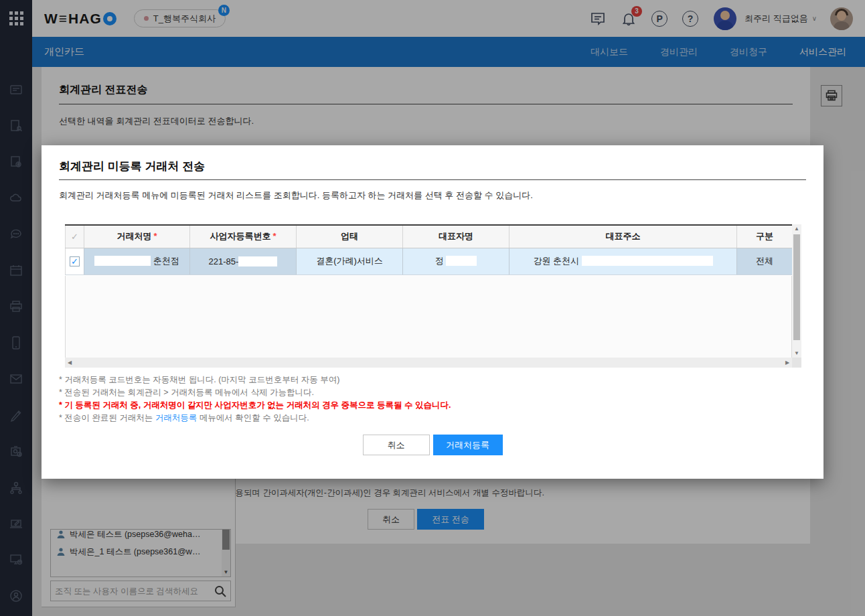 The image size is (865, 616). Describe the element at coordinates (428, 363) in the screenshot. I see `grid-horizontal-scrollbar: ◀ ▶` at that location.